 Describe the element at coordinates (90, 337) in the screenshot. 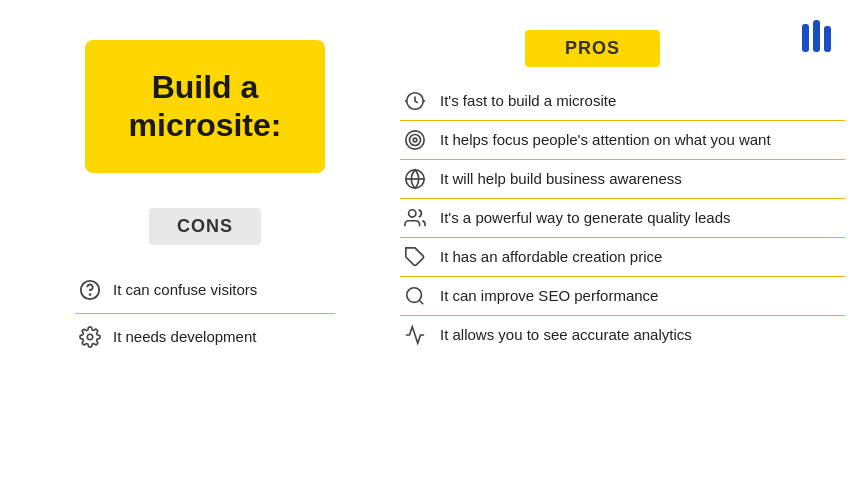

I see `gear-icon` at that location.